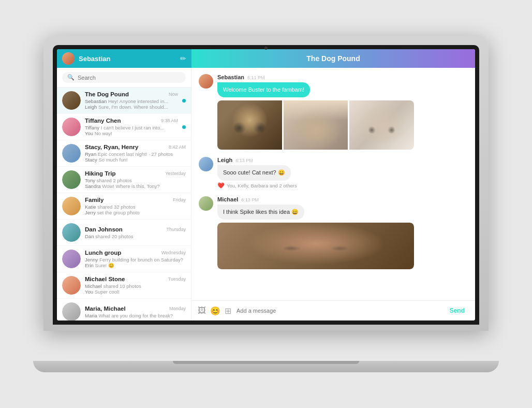 Image resolution: width=532 pixels, height=408 pixels. Describe the element at coordinates (316, 125) in the screenshot. I see `photo-grid` at that location.